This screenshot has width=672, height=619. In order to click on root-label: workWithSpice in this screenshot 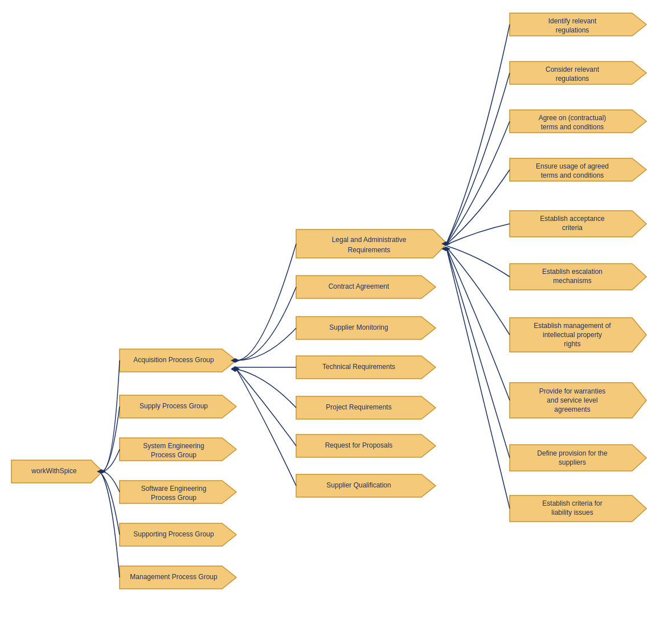, I will do `click(54, 471)`.